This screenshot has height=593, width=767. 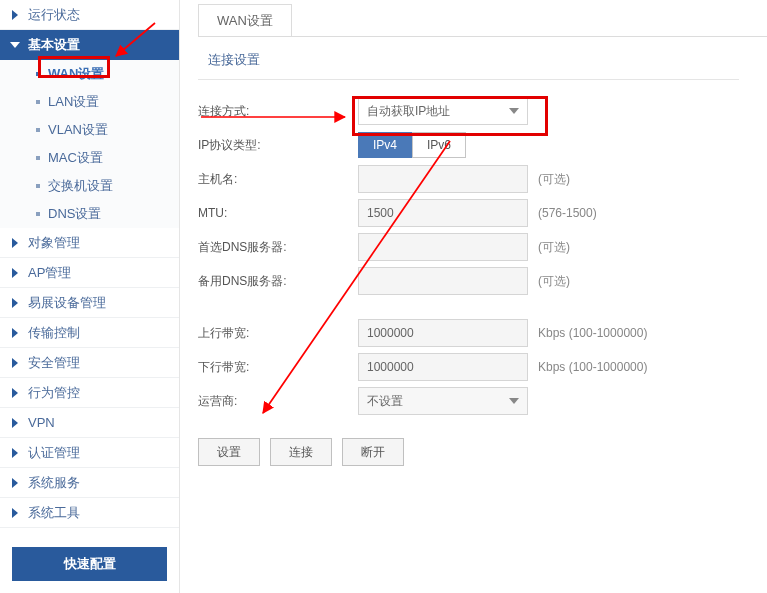 I want to click on sub-nav-list: WAN设置 LAN设置 VLAN设置 MAC设置 交换机设置 DNS设置, so click(x=90, y=144).